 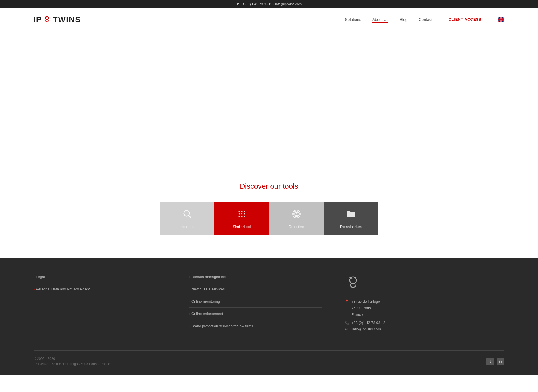 What do you see at coordinates (426, 20) in the screenshot?
I see `nav-contact: Contact` at bounding box center [426, 20].